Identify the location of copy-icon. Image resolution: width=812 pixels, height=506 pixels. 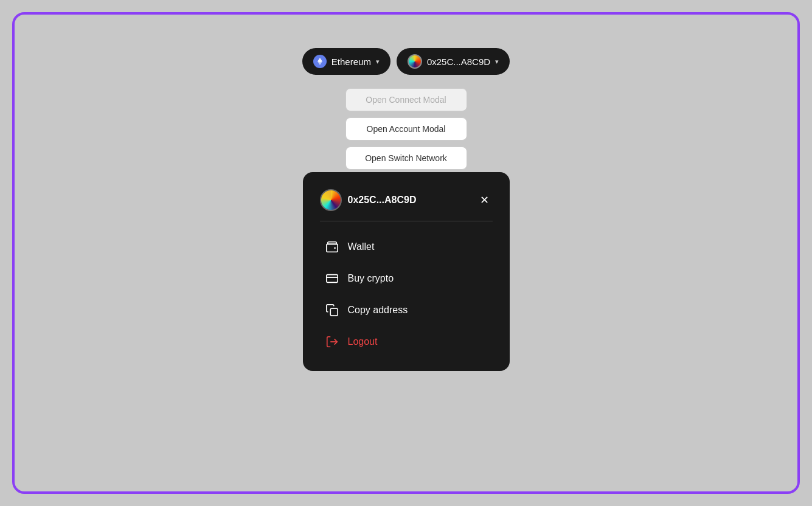
(332, 310).